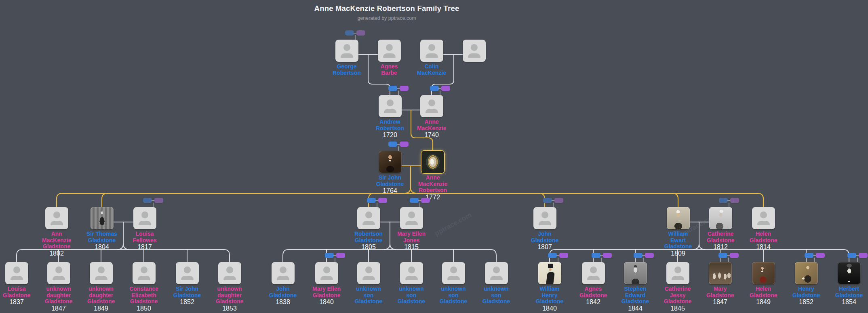  Describe the element at coordinates (720, 273) in the screenshot. I see `person-card-mary-gladstone` at that location.